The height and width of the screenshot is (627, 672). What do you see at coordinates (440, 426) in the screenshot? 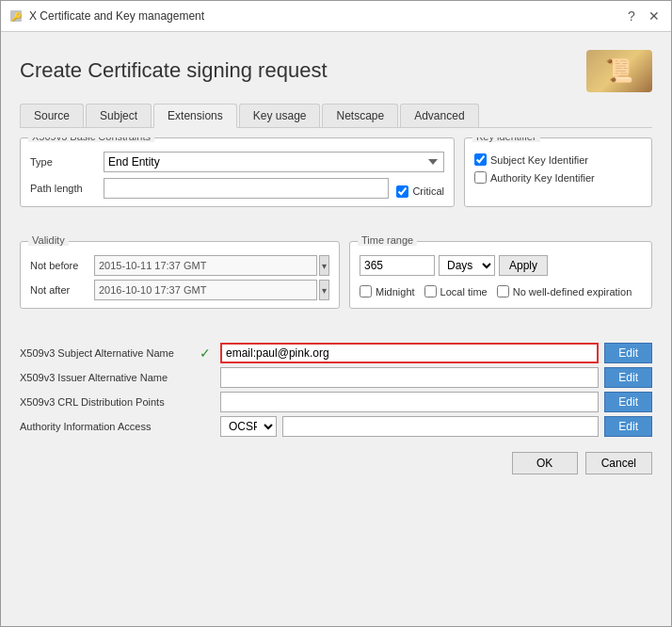
I see `aia-input` at bounding box center [440, 426].